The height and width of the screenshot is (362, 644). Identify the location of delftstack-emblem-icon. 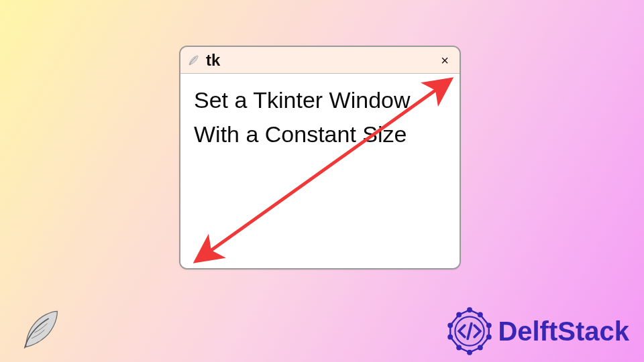
(470, 331).